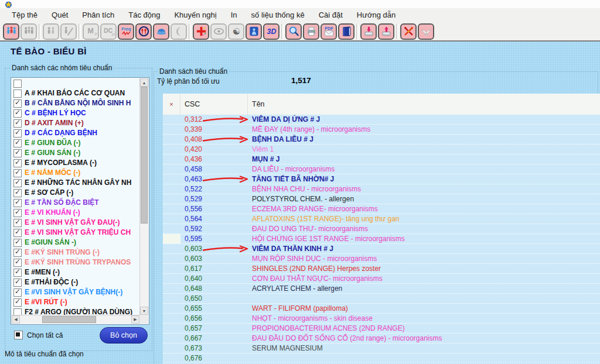  I want to click on deselect-button: Bỏ chọn, so click(124, 335).